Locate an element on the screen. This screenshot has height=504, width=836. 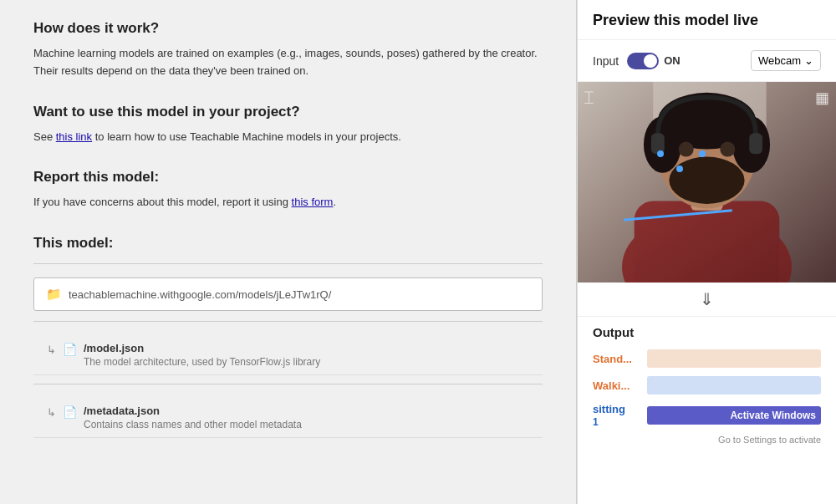
output-row-stand: Stand... is located at coordinates (707, 359).